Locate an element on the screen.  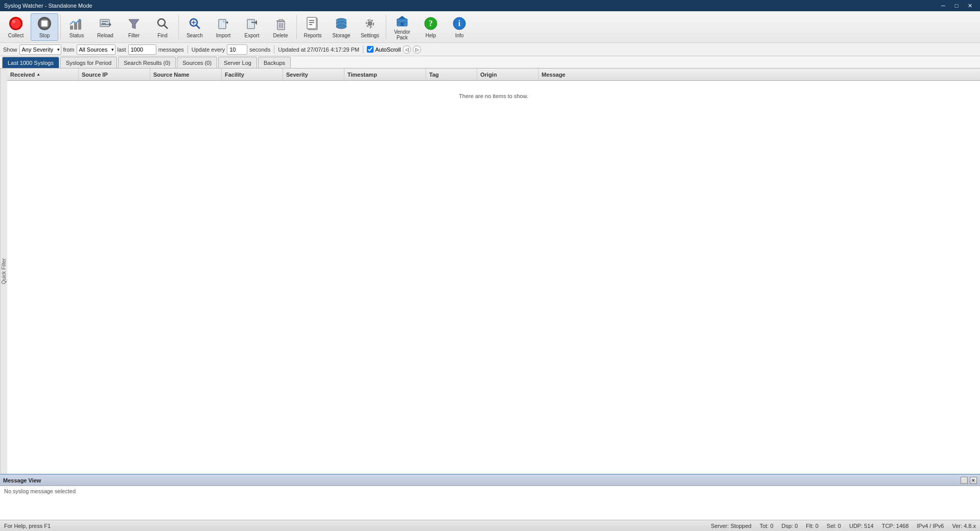
col-header-tag: Tag is located at coordinates (452, 75).